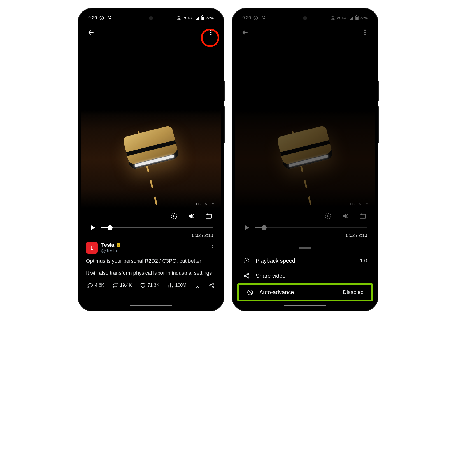 The height and width of the screenshot is (476, 456). I want to click on sheet-share-video: Share video, so click(305, 276).